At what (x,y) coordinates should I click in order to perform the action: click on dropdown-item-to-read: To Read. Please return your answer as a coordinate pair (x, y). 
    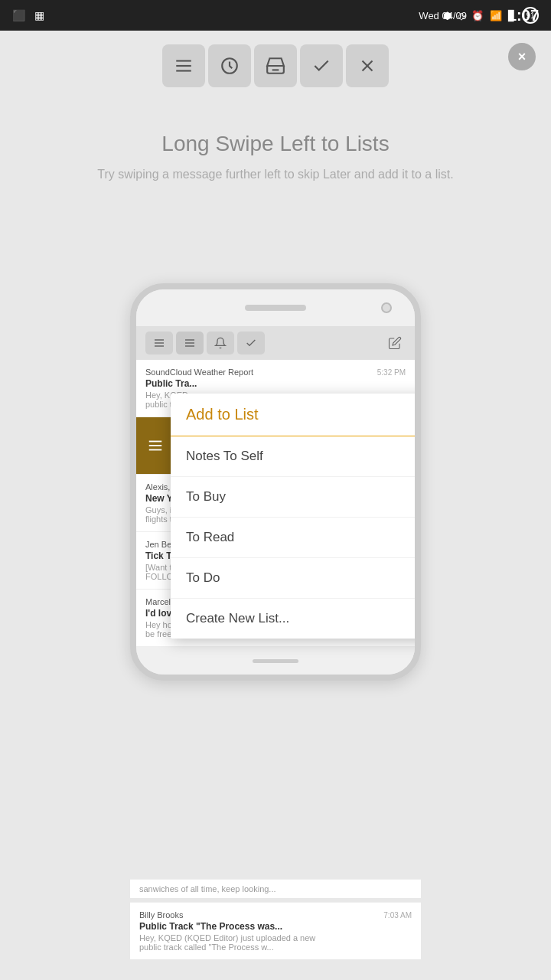
    Looking at the image, I should click on (295, 537).